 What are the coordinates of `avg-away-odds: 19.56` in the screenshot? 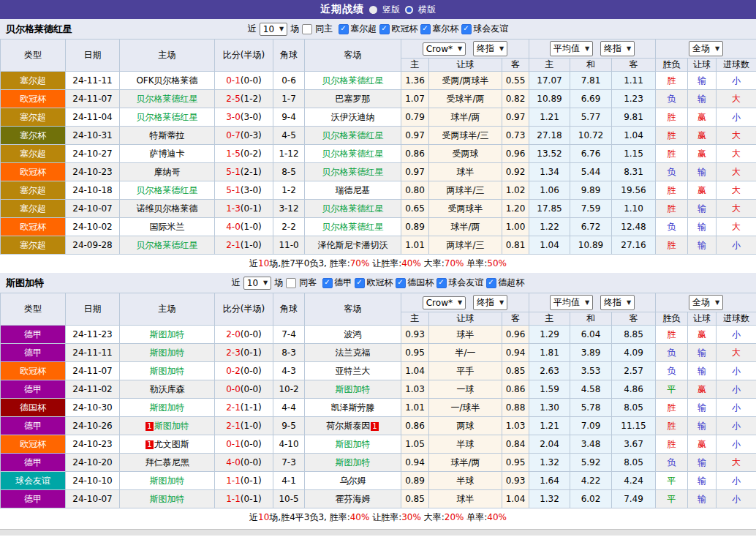 It's located at (634, 190).